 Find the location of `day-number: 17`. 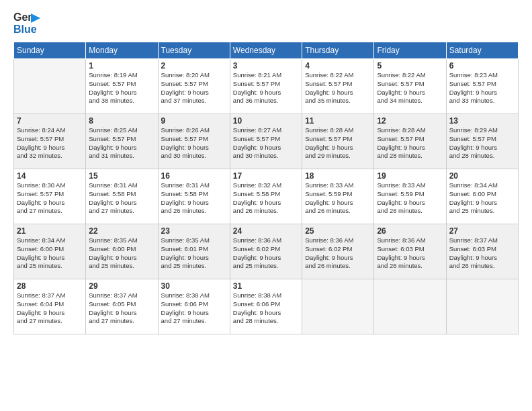

day-number: 17 is located at coordinates (266, 176).